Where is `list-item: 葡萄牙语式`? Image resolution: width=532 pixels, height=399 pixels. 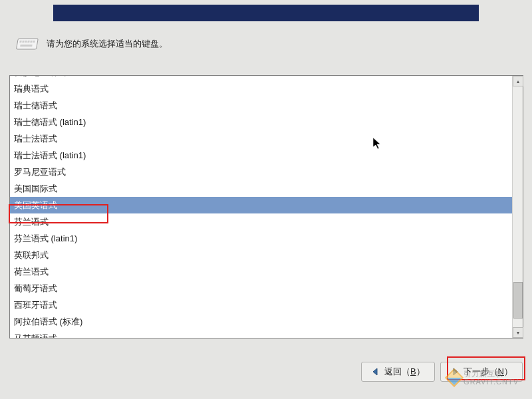
list-item: 葡萄牙语式 is located at coordinates (261, 289).